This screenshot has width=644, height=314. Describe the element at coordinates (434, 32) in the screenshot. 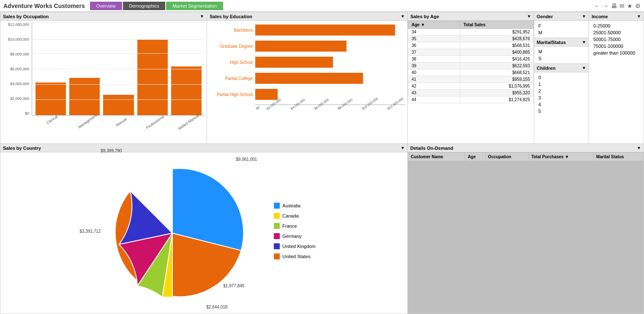

I see `age-cell: 34` at that location.